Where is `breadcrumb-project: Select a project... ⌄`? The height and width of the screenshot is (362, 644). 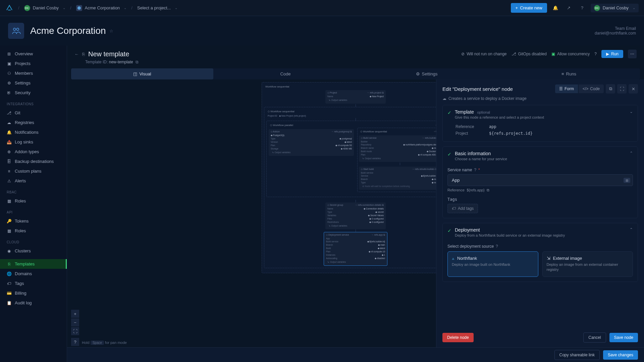
breadcrumb-project: Select a project... ⌄ is located at coordinates (157, 8).